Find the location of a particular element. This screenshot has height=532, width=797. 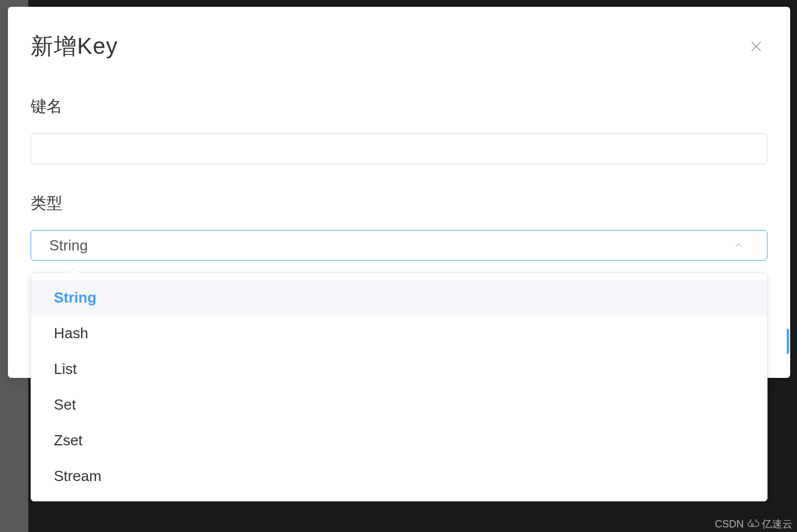

chevron-up-icon is located at coordinates (739, 245).